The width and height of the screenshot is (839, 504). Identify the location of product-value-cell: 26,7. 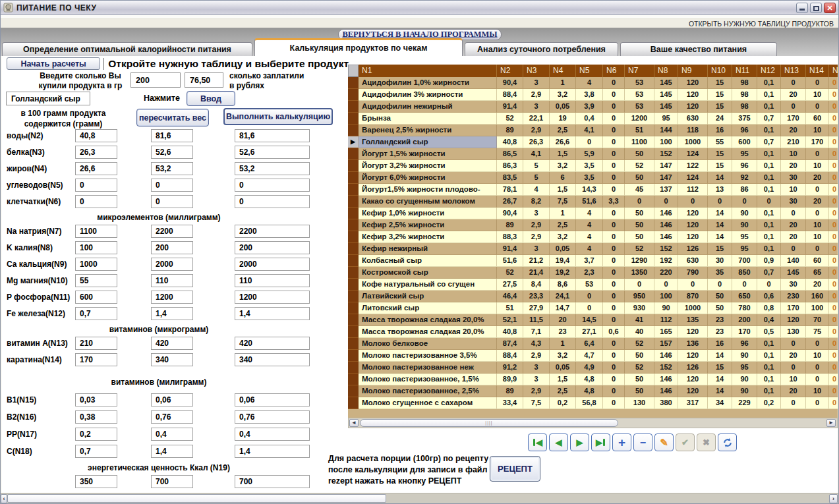
(510, 202).